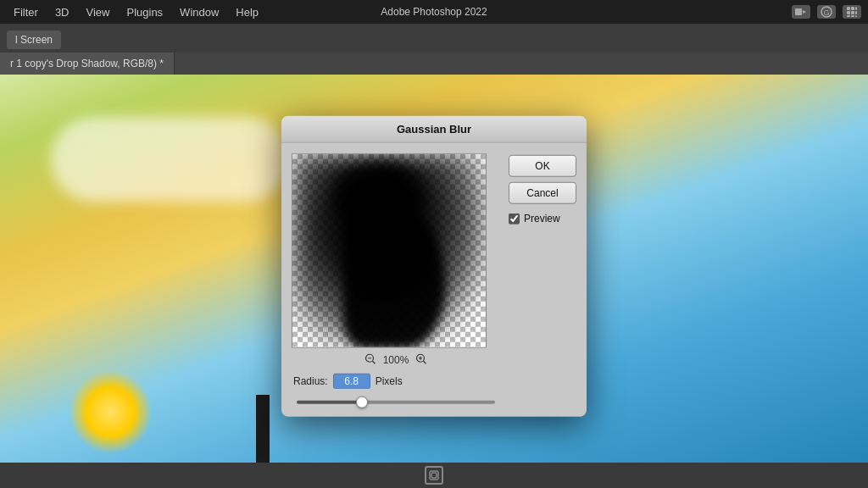 The width and height of the screenshot is (868, 488). Describe the element at coordinates (396, 381) in the screenshot. I see `radius-row: Radius: Pixels` at that location.